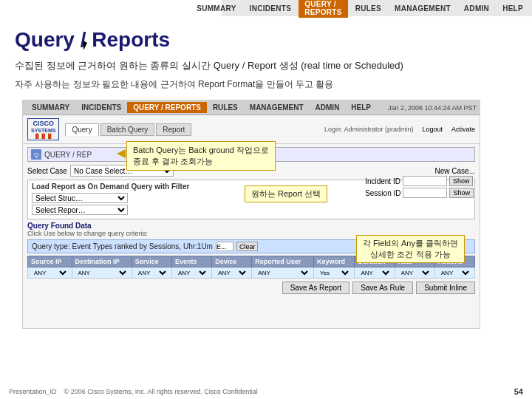 This screenshot has width=532, height=399. What do you see at coordinates (216, 9) in the screenshot?
I see `nav-item-summary: SUMMARY` at bounding box center [216, 9].